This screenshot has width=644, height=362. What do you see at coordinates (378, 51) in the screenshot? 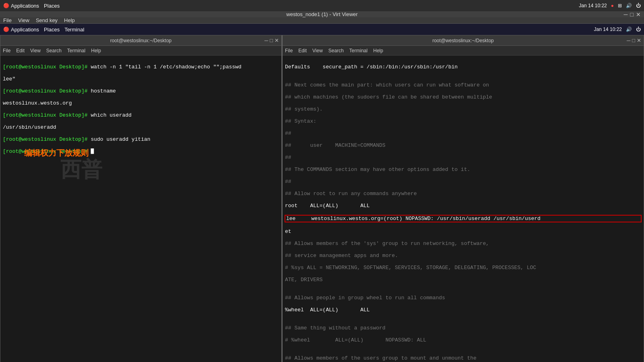
I see `tr-menu-help: Help` at bounding box center [378, 51].